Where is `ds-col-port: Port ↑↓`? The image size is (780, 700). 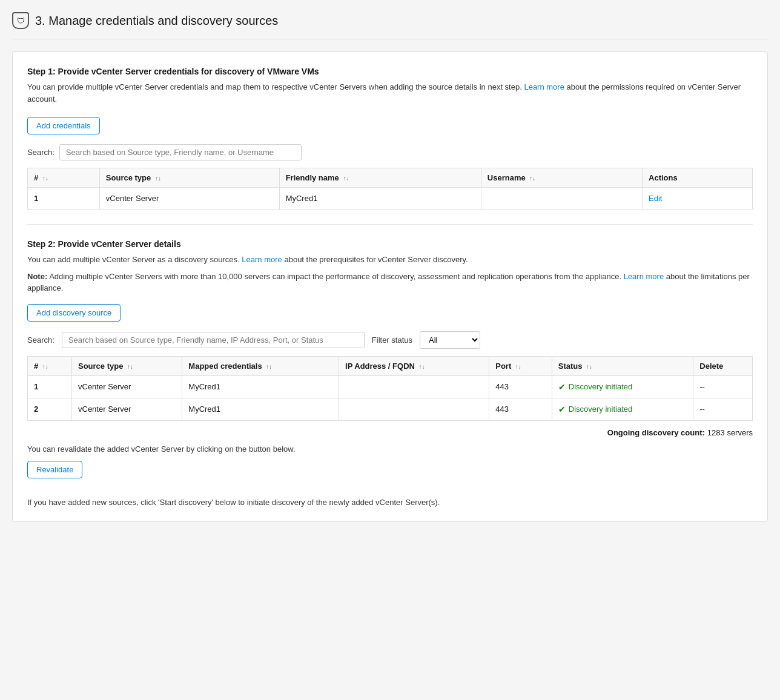 ds-col-port: Port ↑↓ is located at coordinates (521, 366).